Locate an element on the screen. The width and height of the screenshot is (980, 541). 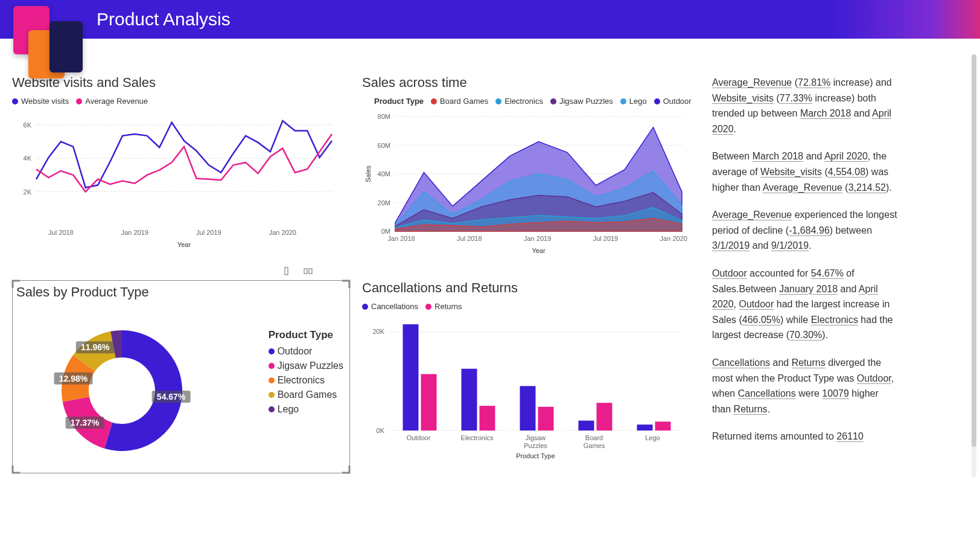
svg-text: Product Type is located at coordinates (536, 456).